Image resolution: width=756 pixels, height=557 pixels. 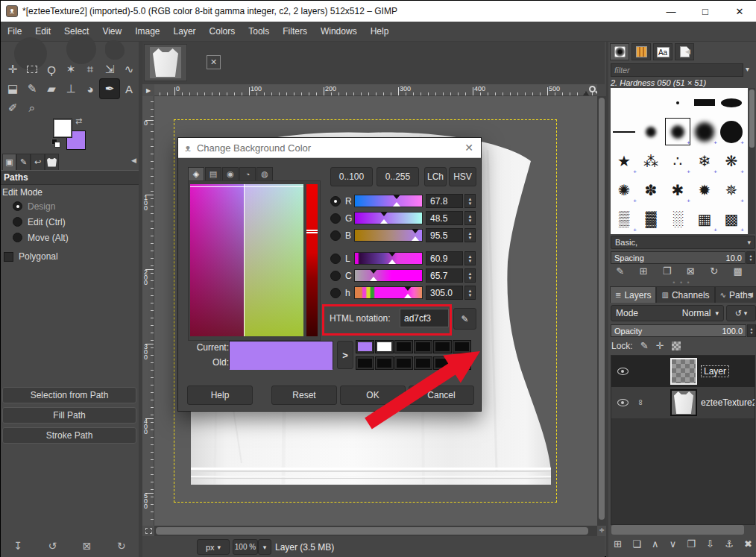 What do you see at coordinates (750, 295) in the screenshot?
I see `collapse-dock-icon: ◀` at bounding box center [750, 295].